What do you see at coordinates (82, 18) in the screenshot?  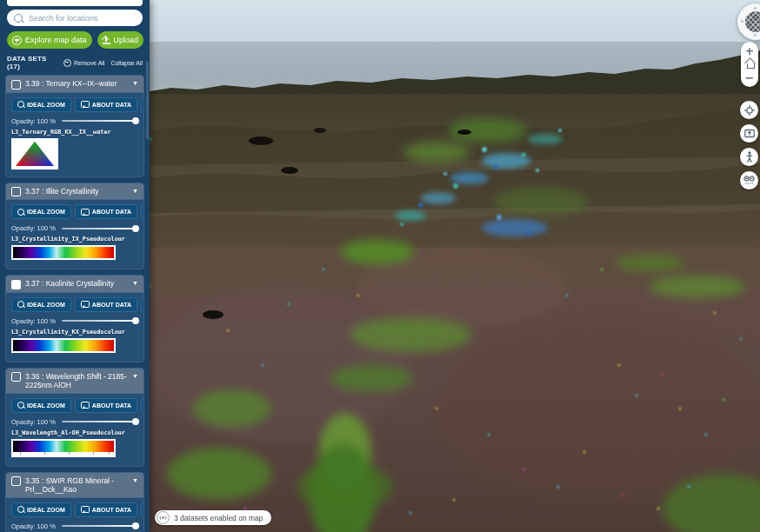 I see `search-input` at bounding box center [82, 18].